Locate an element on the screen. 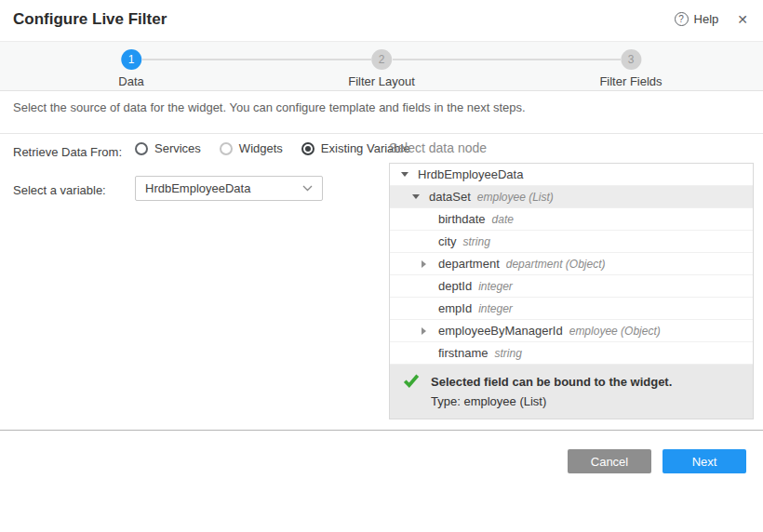 This screenshot has height=532, width=763. step-number: 1 is located at coordinates (131, 60).